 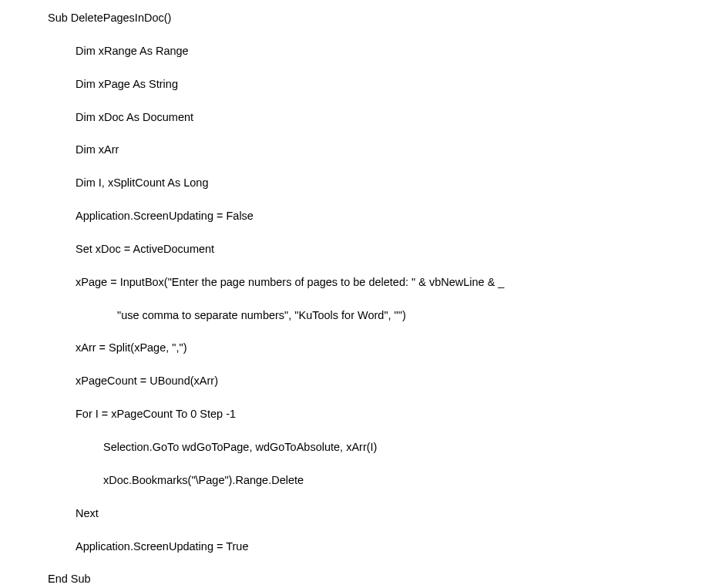 What do you see at coordinates (380, 51) in the screenshot?
I see `code-line: Dim xRange As Range` at bounding box center [380, 51].